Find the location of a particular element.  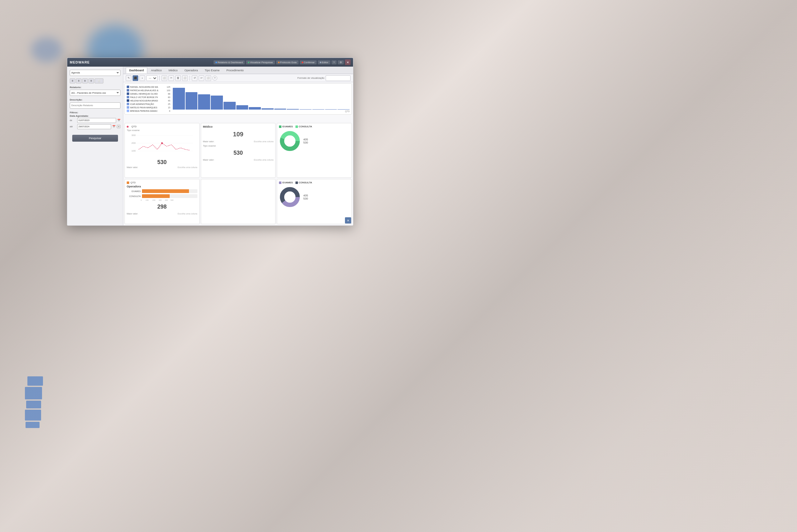

legend-item-8: BRENDA PEREIRA DAMAC 8 is located at coordinates (149, 111).